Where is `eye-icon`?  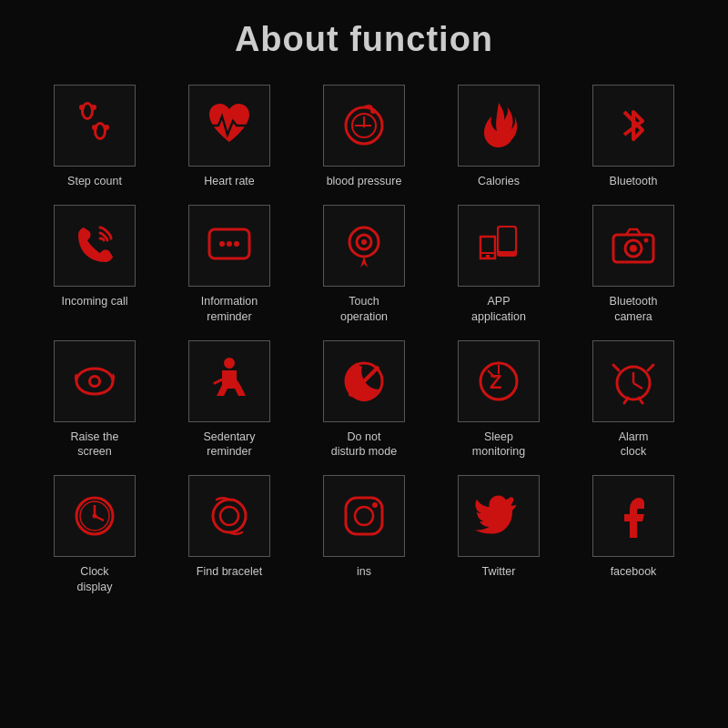
eye-icon is located at coordinates (95, 381).